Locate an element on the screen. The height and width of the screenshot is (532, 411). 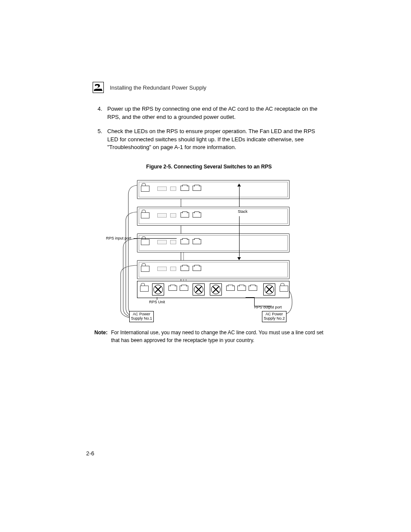
section-title: Installing the Redundant Power Supply is located at coordinates (158, 88).